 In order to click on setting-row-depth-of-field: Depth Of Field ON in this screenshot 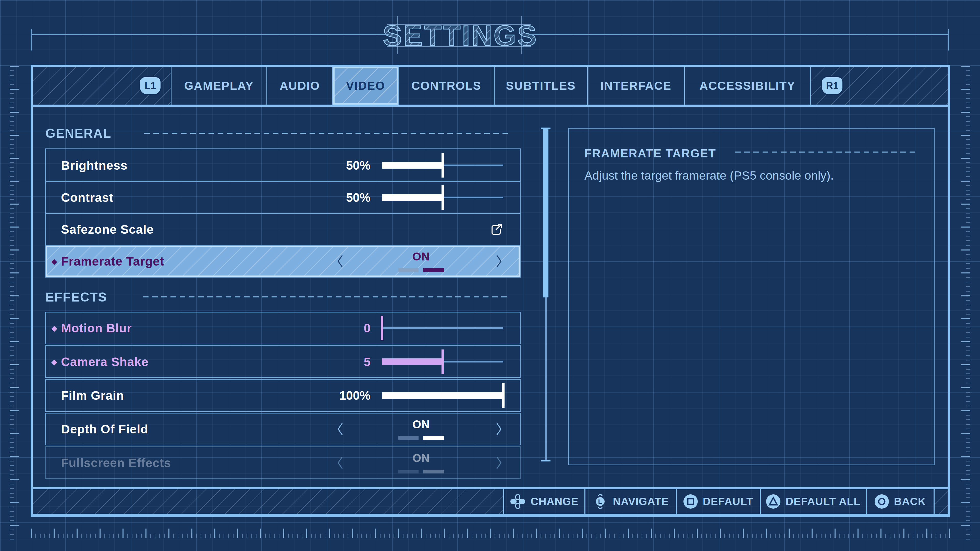, I will do `click(283, 429)`.